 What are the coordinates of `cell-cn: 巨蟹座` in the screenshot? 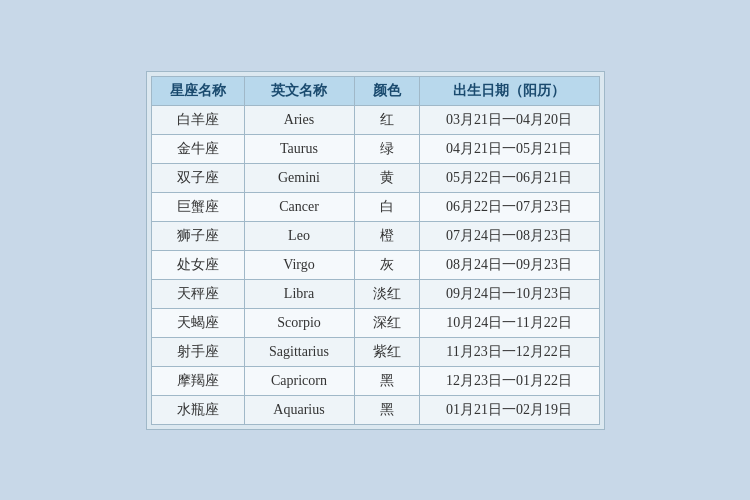 It's located at (198, 206).